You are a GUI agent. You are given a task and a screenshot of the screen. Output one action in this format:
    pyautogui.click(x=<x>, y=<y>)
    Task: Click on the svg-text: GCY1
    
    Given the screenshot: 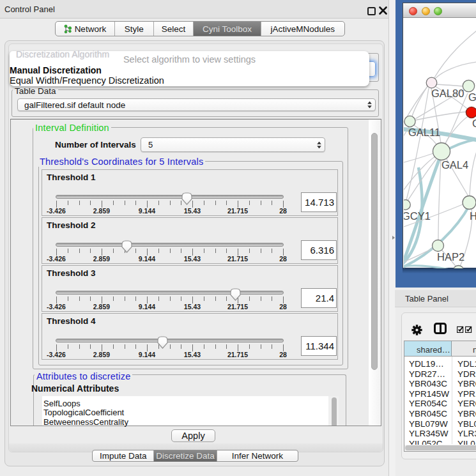 What is the action you would take?
    pyautogui.click(x=417, y=216)
    